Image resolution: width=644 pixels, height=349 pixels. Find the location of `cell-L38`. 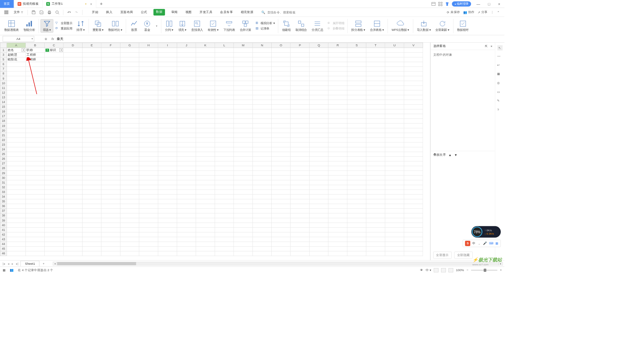

cell-L38 is located at coordinates (224, 216).